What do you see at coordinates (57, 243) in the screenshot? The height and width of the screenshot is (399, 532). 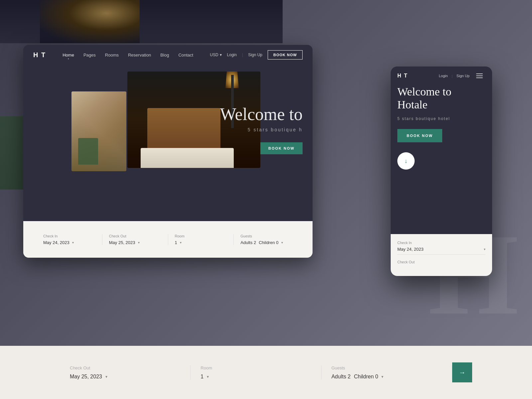 I see `checkin-date: May 24, 2023` at bounding box center [57, 243].